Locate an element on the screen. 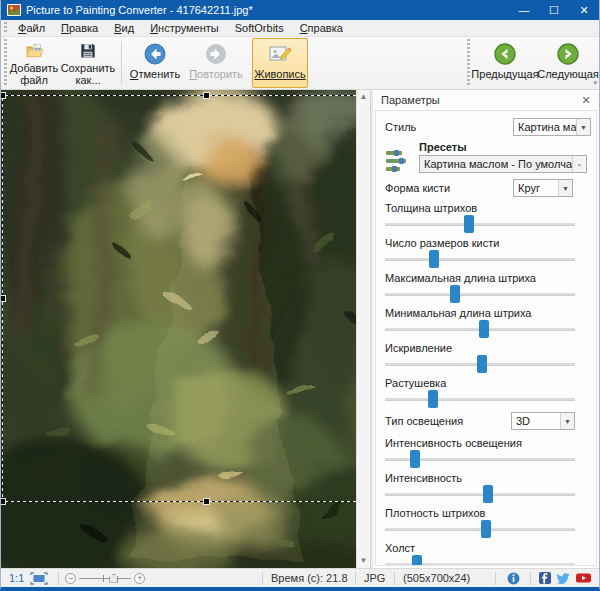 The width and height of the screenshot is (600, 591). minimize-button: — is located at coordinates (524, 10).